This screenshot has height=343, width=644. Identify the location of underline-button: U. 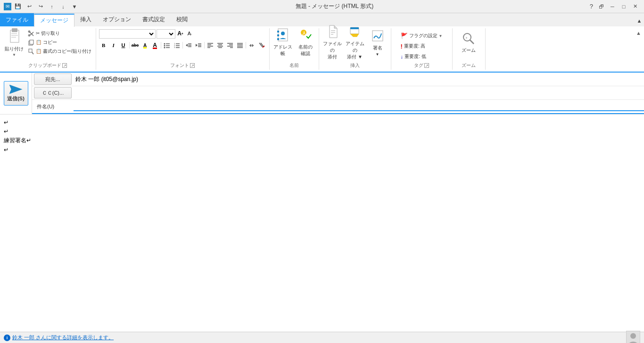
(124, 45).